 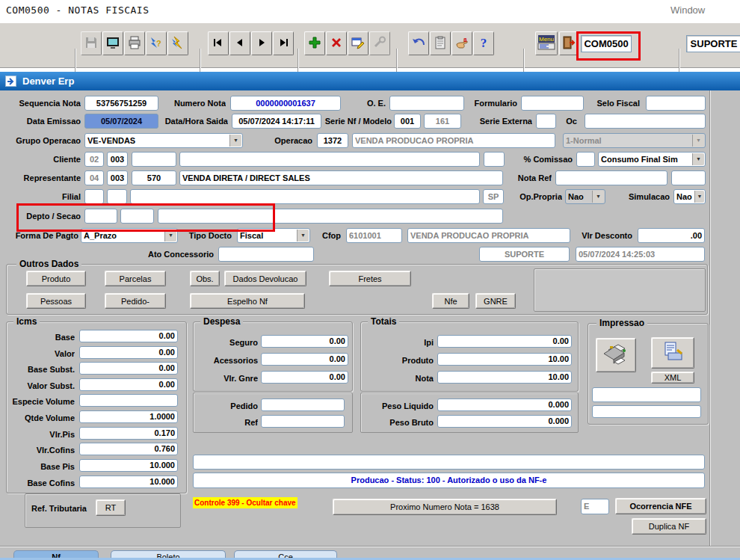 I want to click on op-propria-select: Nao ▼, so click(x=585, y=197).